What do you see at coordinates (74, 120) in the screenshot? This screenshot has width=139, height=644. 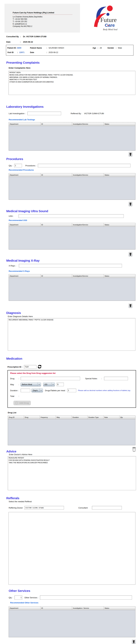 I see `recommended-lab-testings-link: Recommended Lab Testings` at bounding box center [74, 120].